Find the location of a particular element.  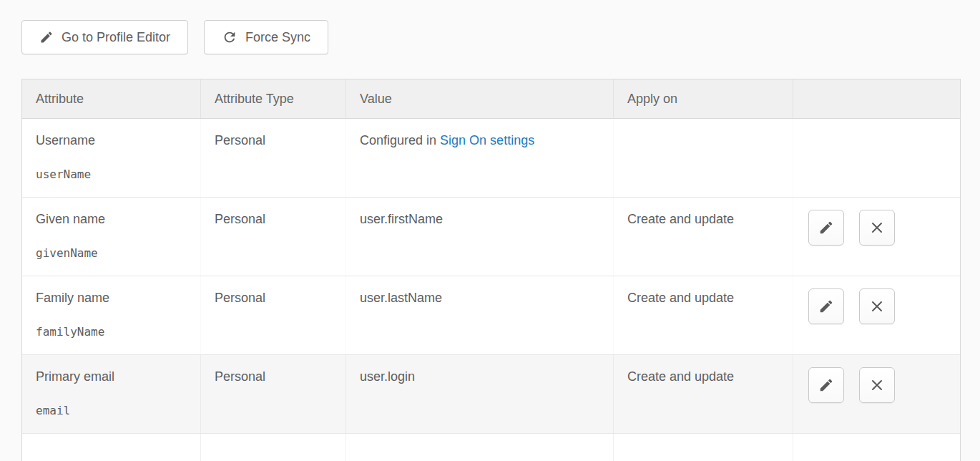

attribute-label: Primary email is located at coordinates (112, 377).